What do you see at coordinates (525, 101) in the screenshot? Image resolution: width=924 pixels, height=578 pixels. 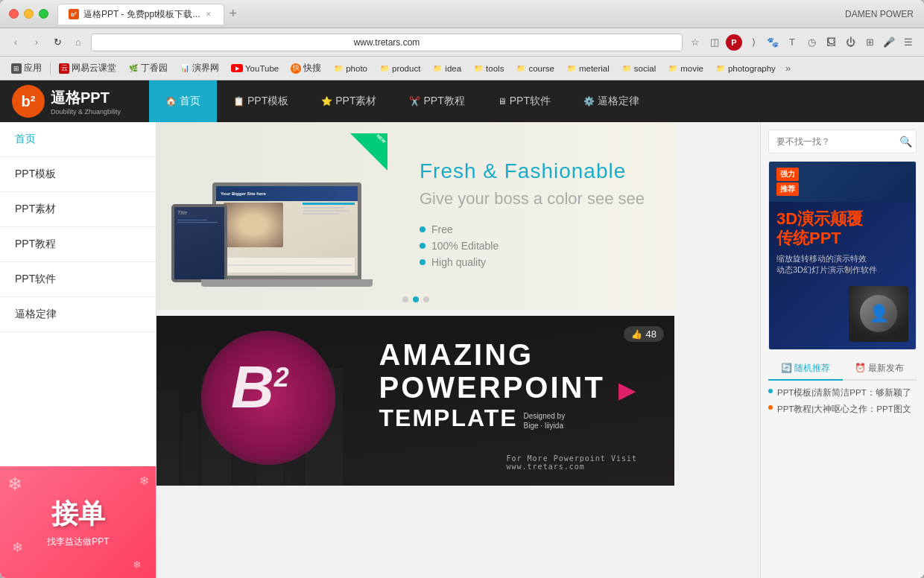 I see `nav-item-software: 🖥 PPT软件` at bounding box center [525, 101].